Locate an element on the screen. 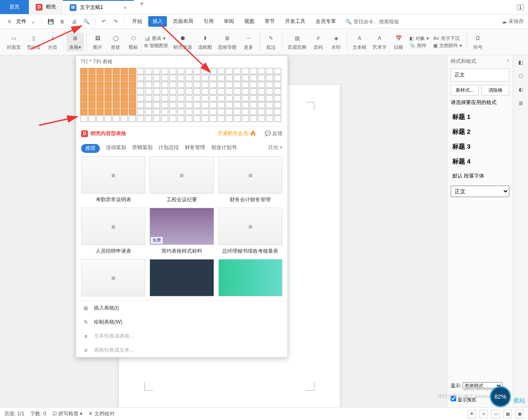  tab-business: 创业计划书 is located at coordinates (224, 149).